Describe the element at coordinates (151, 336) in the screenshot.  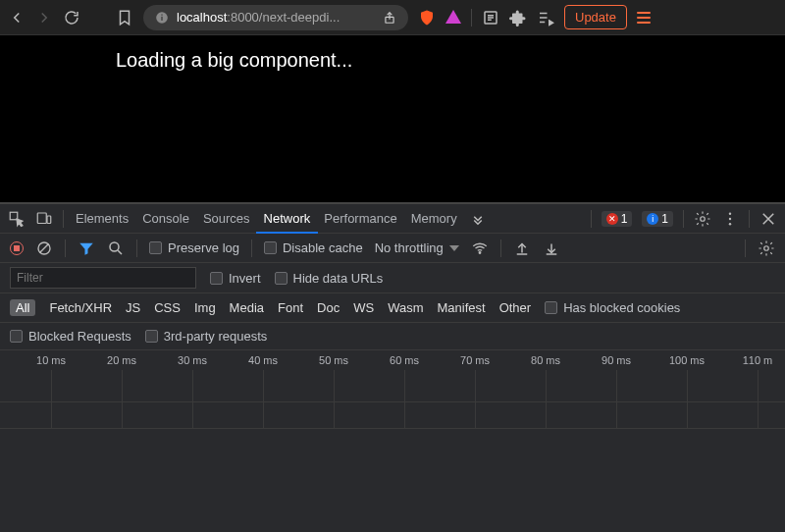
I see `third-party-checkbox` at that location.